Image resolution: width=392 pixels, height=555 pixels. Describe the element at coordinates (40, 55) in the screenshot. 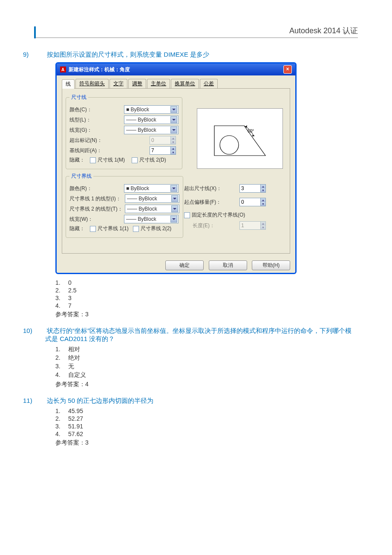

I see `q9-number: 9)` at that location.